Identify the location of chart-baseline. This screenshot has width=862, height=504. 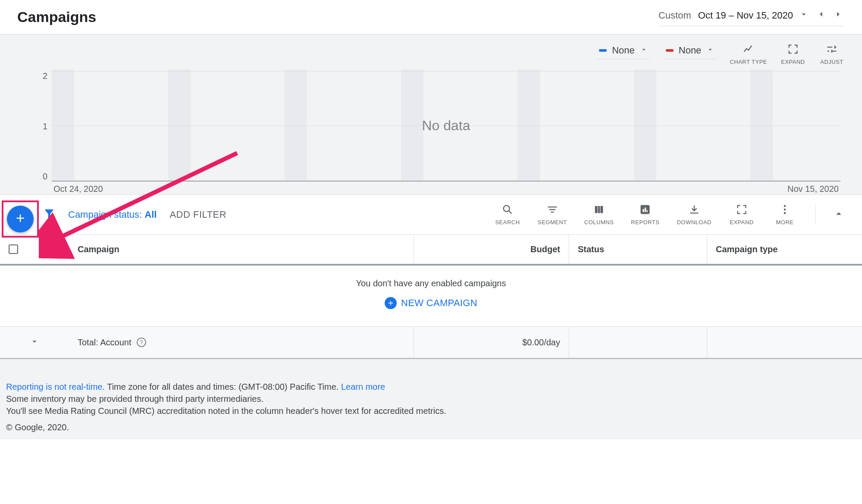
(446, 181).